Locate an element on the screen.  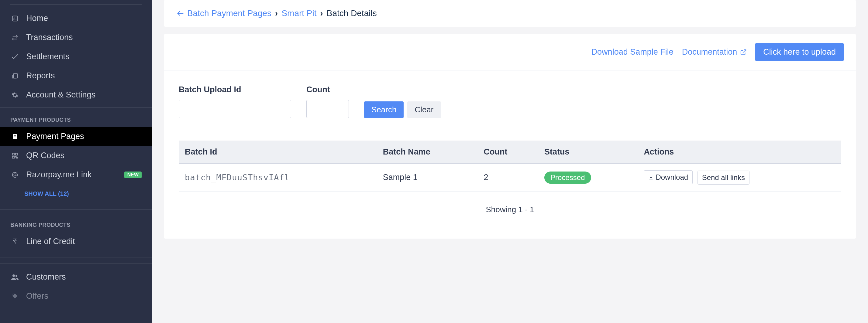
sidebar-item-label: Razorpay.me Link is located at coordinates (59, 175).